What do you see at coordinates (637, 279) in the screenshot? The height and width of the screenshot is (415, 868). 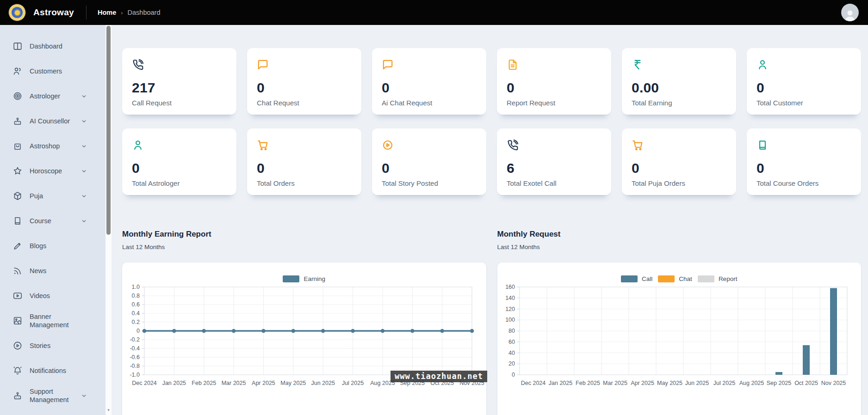 I see `legend-item-call: Call` at bounding box center [637, 279].